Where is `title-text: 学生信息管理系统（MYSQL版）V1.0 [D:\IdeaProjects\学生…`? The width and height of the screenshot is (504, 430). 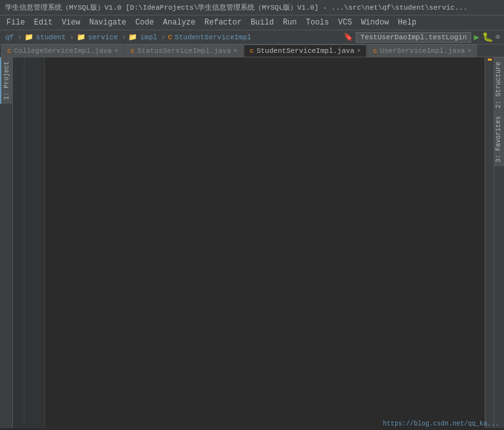 title-text: 学生信息管理系统（MYSQL版）V1.0 [D:\IdeaProjects\学生… is located at coordinates (236, 8).